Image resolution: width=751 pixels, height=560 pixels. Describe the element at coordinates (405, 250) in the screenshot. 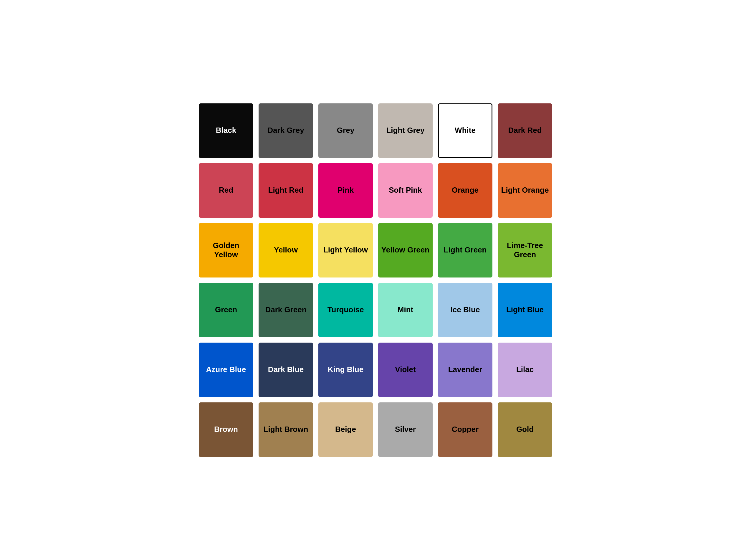

I see `color-label-yellow-green: Yellow Green` at that location.